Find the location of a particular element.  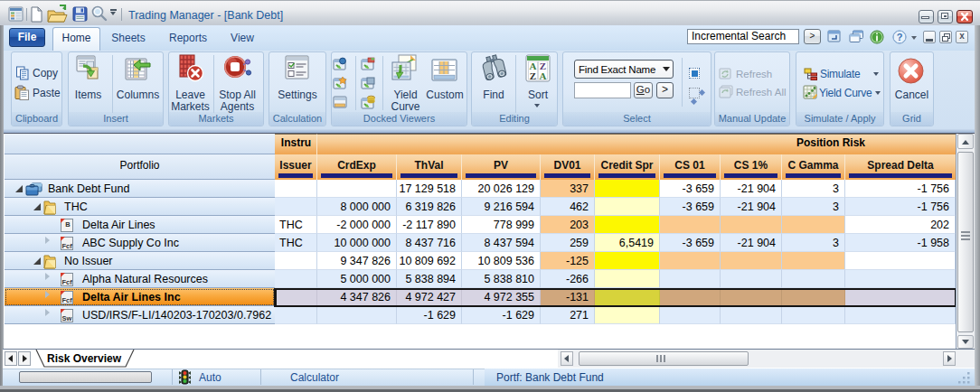

svg-text: A is located at coordinates (543, 76).